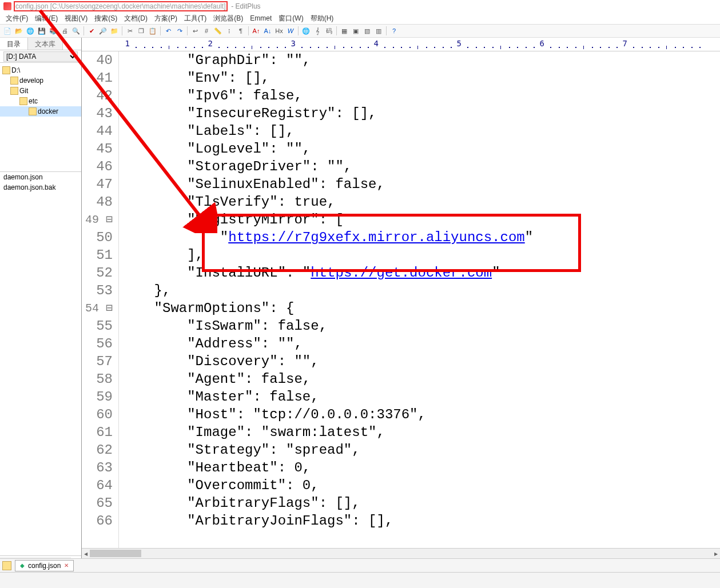 The height and width of the screenshot is (588, 720). Describe the element at coordinates (41, 187) in the screenshot. I see `file-item: daemon.json.bak` at that location.